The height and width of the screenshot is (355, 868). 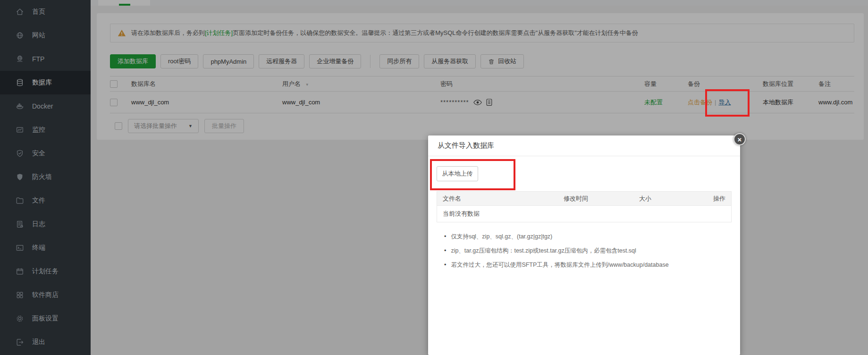 I want to click on modal-table-header-row: 文件名 修改时间 大小 操作, so click(x=584, y=199).